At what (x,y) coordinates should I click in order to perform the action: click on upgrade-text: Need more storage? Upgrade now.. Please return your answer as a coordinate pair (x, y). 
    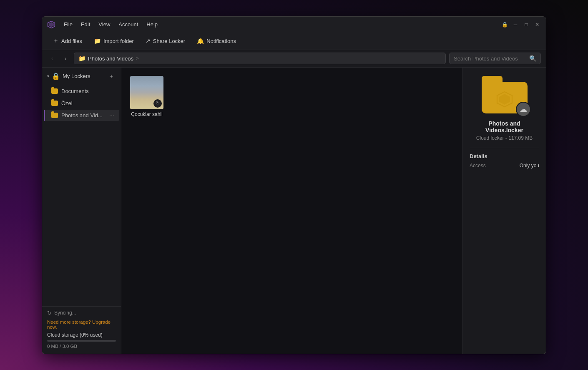
    Looking at the image, I should click on (82, 325).